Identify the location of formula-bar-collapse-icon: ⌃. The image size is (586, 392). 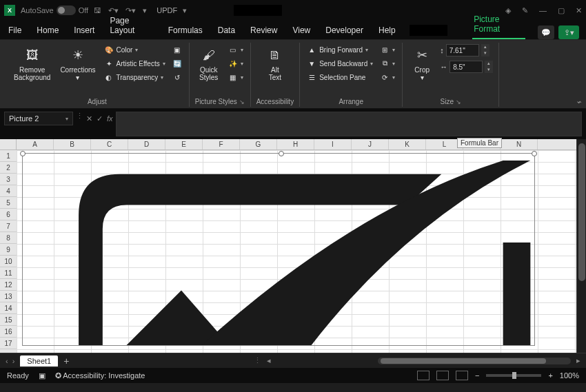
(580, 103).